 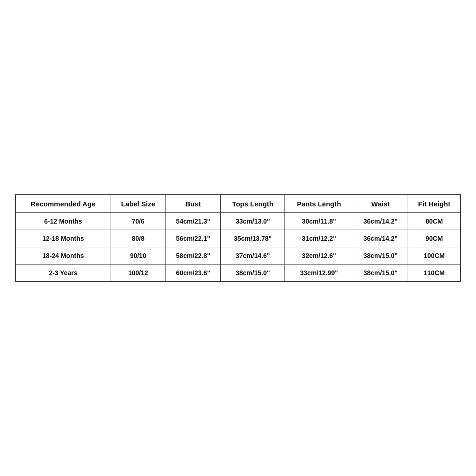 What do you see at coordinates (238, 204) in the screenshot?
I see `table-header-row: Recommended Age Label Size Bust Tops Len…` at bounding box center [238, 204].